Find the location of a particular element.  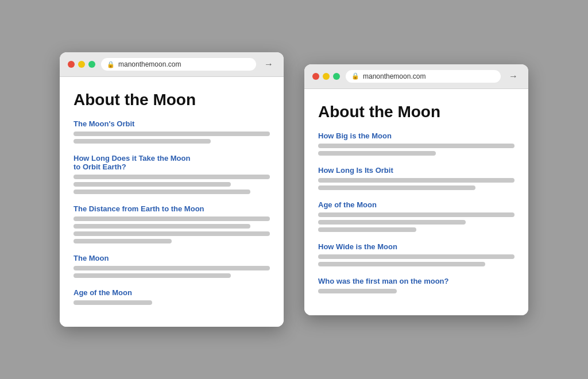

address-bar-2: 🔒 manonthemoon.com is located at coordinates (423, 76).